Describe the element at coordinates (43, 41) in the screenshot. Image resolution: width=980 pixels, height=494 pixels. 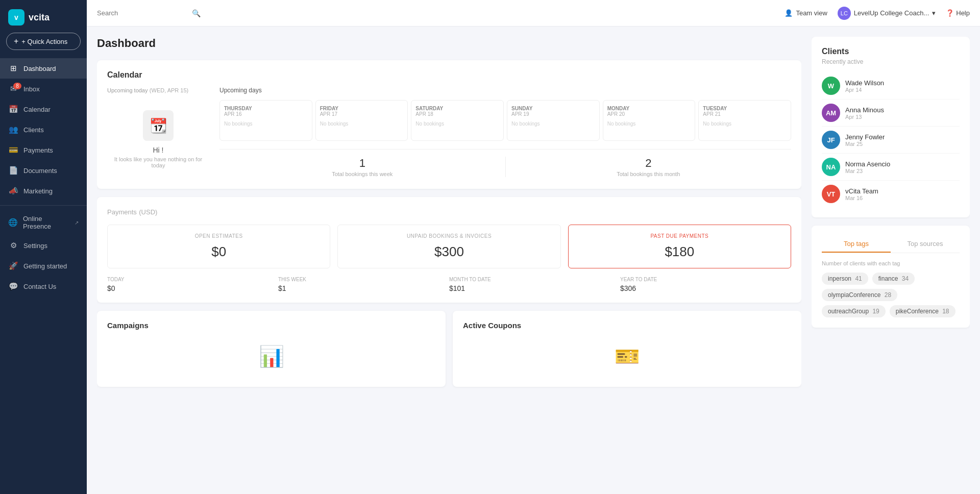
I see `quick-actions-button: + + Quick Actions` at that location.